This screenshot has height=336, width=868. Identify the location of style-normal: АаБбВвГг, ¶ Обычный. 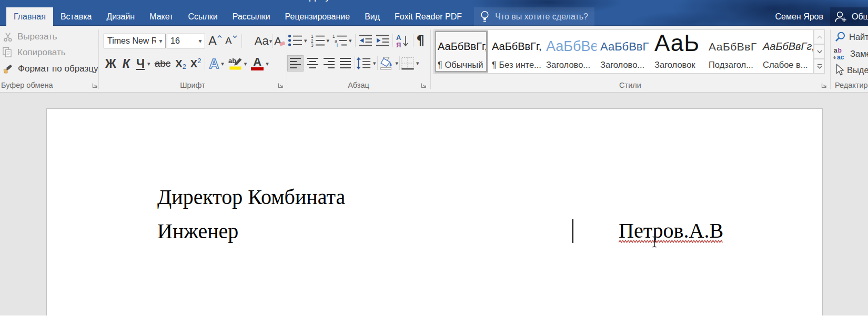
(461, 52).